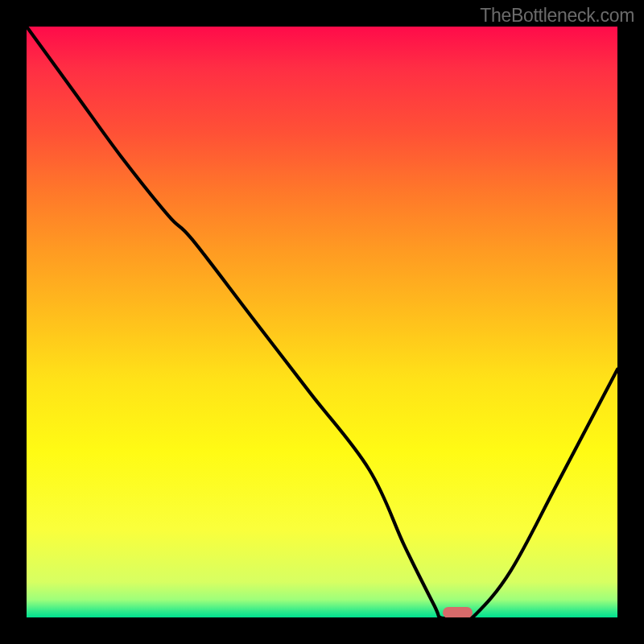 The image size is (644, 644). Describe the element at coordinates (457, 612) in the screenshot. I see `optimal-point-pill` at that location.